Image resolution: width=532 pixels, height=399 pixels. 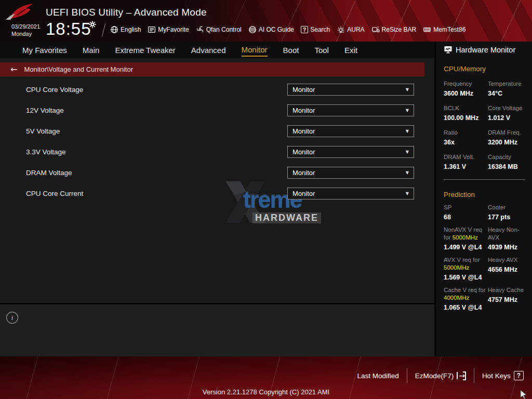 I want to click on breadcrumb-text: Monitor\Voltage and Current Monitor, so click(x=78, y=70).